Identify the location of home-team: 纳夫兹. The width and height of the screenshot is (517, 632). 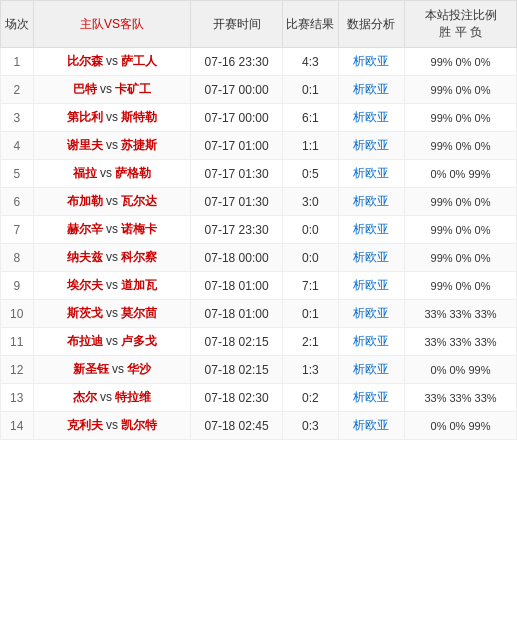
(85, 257).